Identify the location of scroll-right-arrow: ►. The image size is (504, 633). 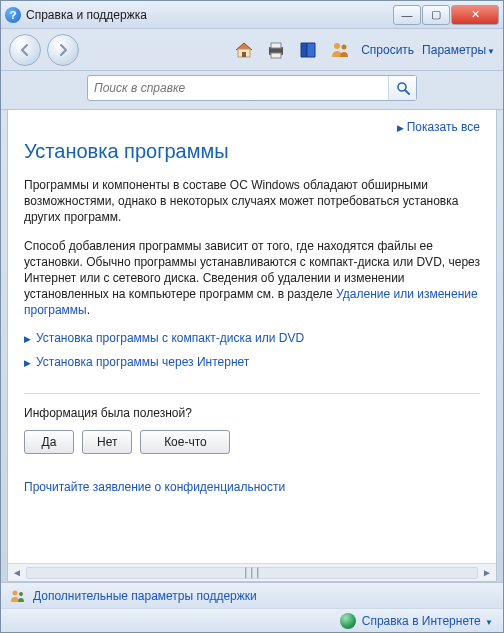
(487, 572).